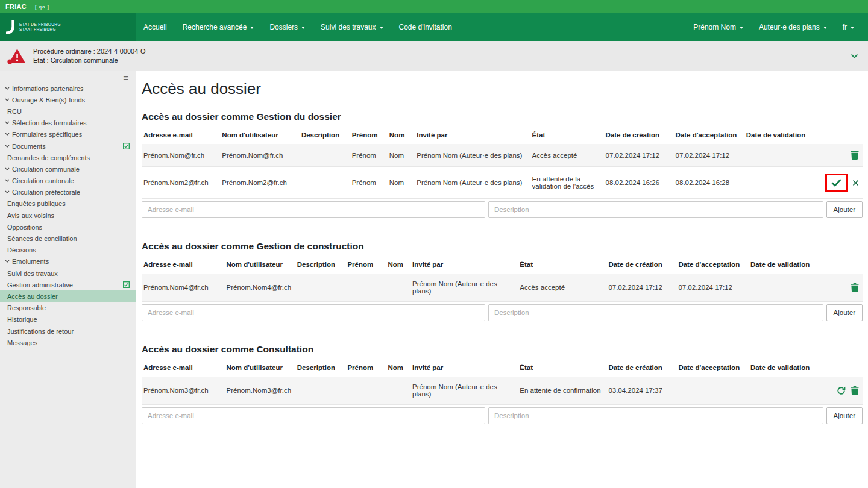 The width and height of the screenshot is (868, 488). Describe the element at coordinates (40, 285) in the screenshot. I see `sidebar-item-label: Gestion administrative` at that location.